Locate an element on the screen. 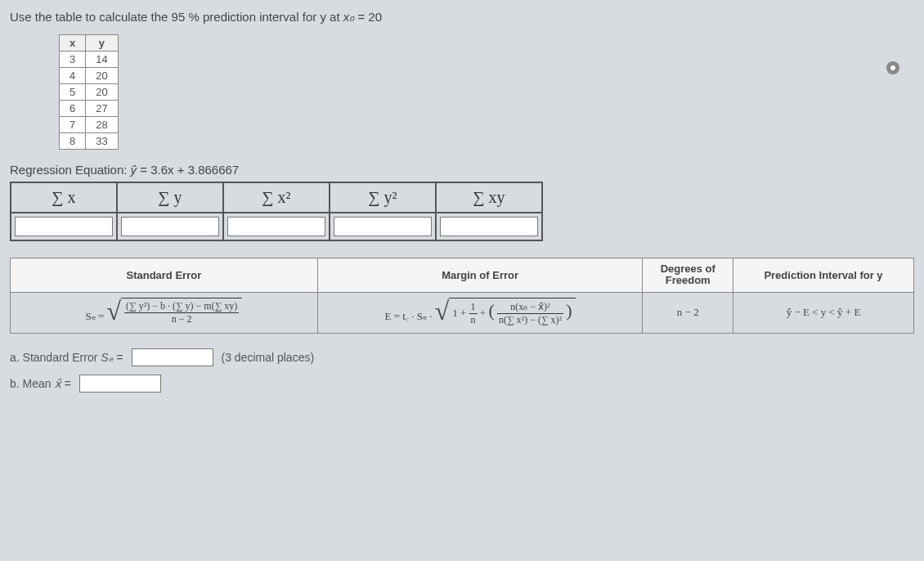 The height and width of the screenshot is (561, 924). answer-b-symbol: x̄ is located at coordinates (57, 384).